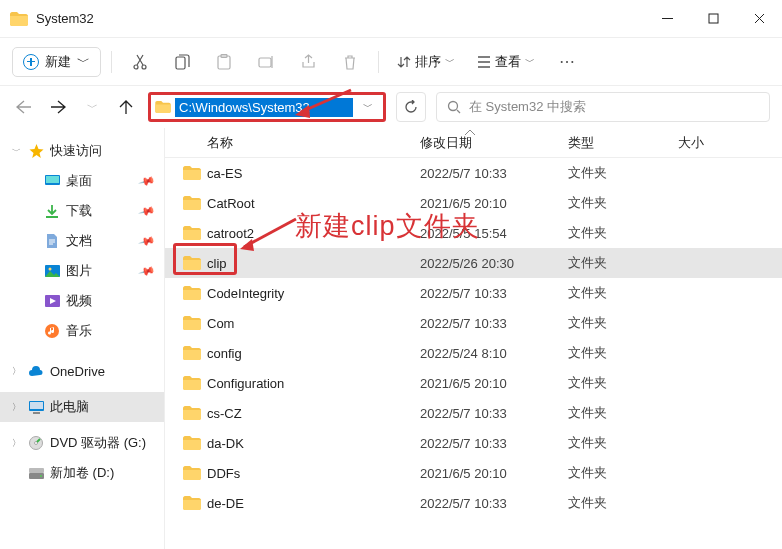 The height and width of the screenshot is (549, 782). What do you see at coordinates (484, 62) in the screenshot?
I see `view-icon` at bounding box center [484, 62].